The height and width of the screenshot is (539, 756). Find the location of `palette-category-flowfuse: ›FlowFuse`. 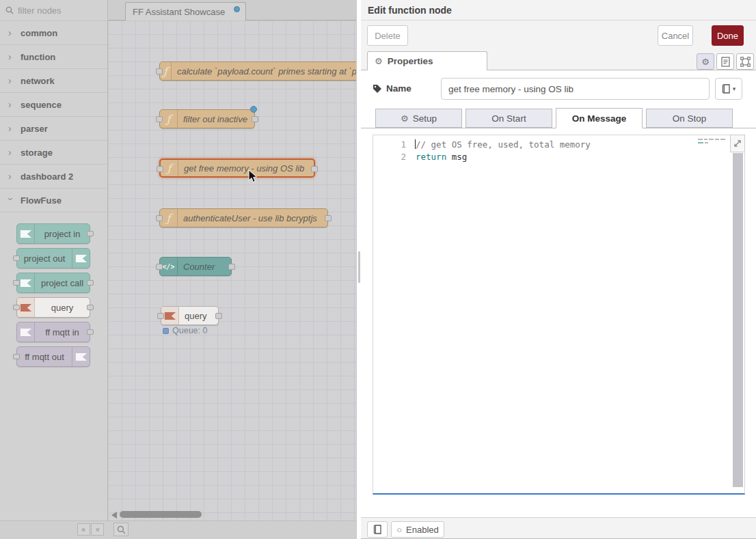

palette-category-flowfuse: ›FlowFuse is located at coordinates (53, 201).